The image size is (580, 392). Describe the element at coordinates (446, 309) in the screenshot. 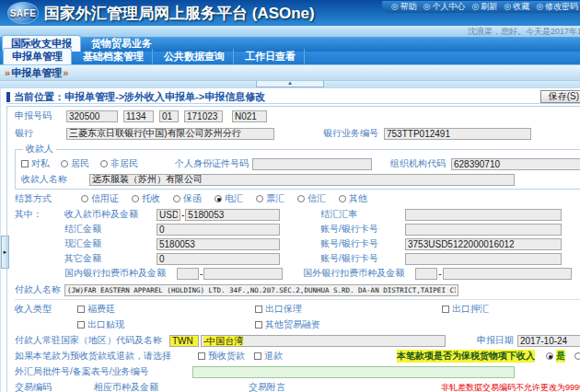

I see `export-bill-checkbox` at that location.